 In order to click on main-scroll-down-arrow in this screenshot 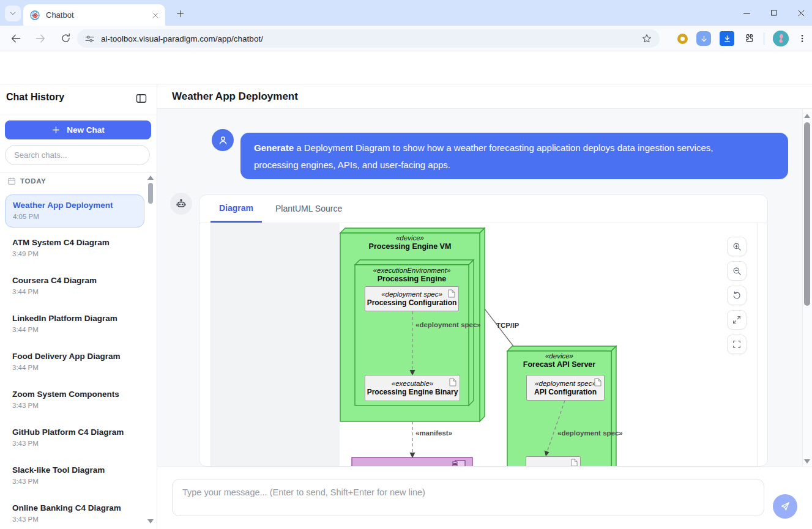, I will do `click(807, 461)`.